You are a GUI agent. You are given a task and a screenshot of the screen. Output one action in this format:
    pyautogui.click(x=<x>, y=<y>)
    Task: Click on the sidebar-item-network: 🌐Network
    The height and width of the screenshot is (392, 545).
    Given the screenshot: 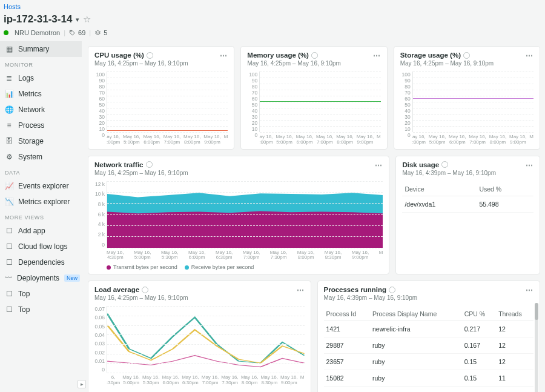 What is the action you would take?
    pyautogui.click(x=41, y=110)
    